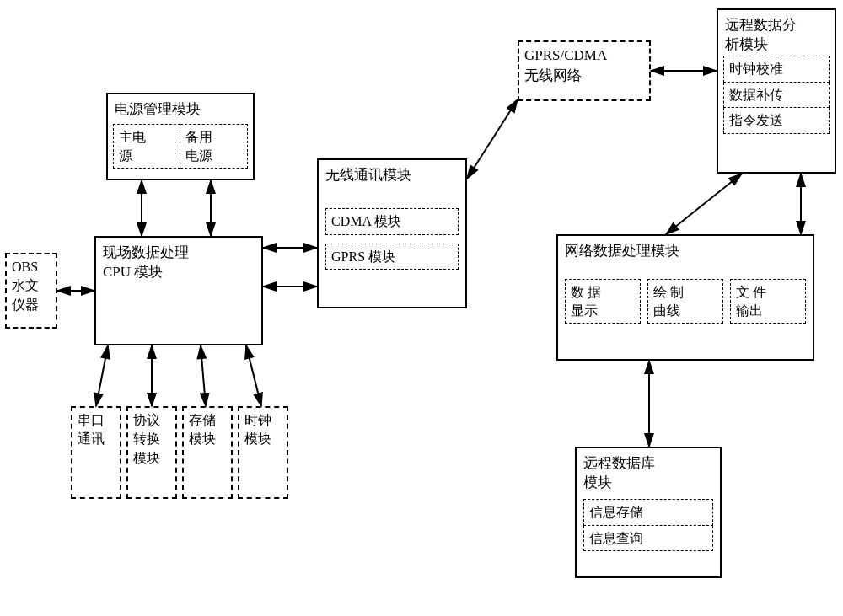 The width and height of the screenshot is (843, 616). Describe the element at coordinates (648, 539) in the screenshot. I see `remotedb-query: 信息查询` at that location.